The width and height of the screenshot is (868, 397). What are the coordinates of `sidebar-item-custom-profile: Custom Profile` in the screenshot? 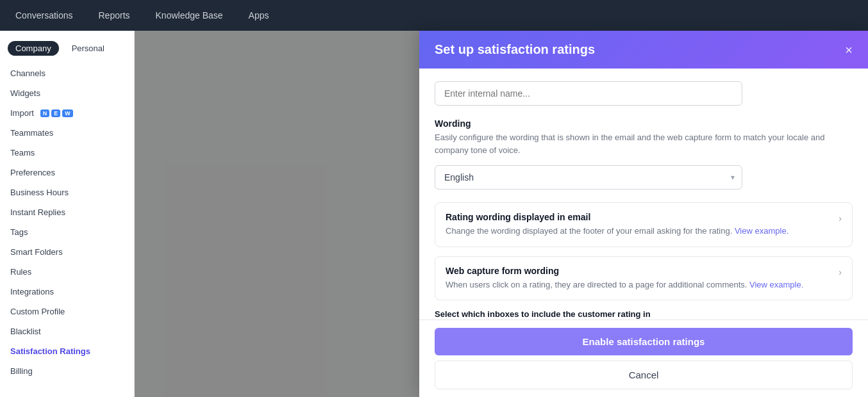 It's located at (67, 311).